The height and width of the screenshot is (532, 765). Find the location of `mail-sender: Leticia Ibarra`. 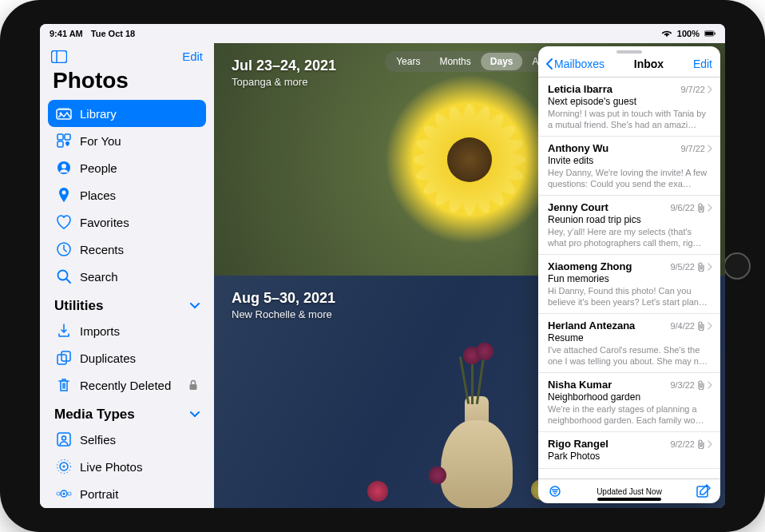

mail-sender: Leticia Ibarra is located at coordinates (580, 89).